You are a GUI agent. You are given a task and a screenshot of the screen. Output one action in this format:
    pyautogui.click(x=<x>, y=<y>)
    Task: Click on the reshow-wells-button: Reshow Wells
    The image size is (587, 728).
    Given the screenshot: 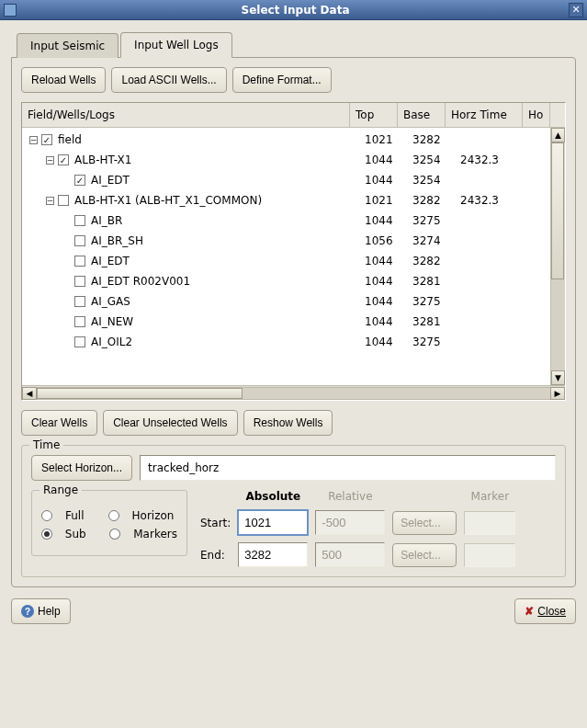 What is the action you would take?
    pyautogui.click(x=288, y=423)
    